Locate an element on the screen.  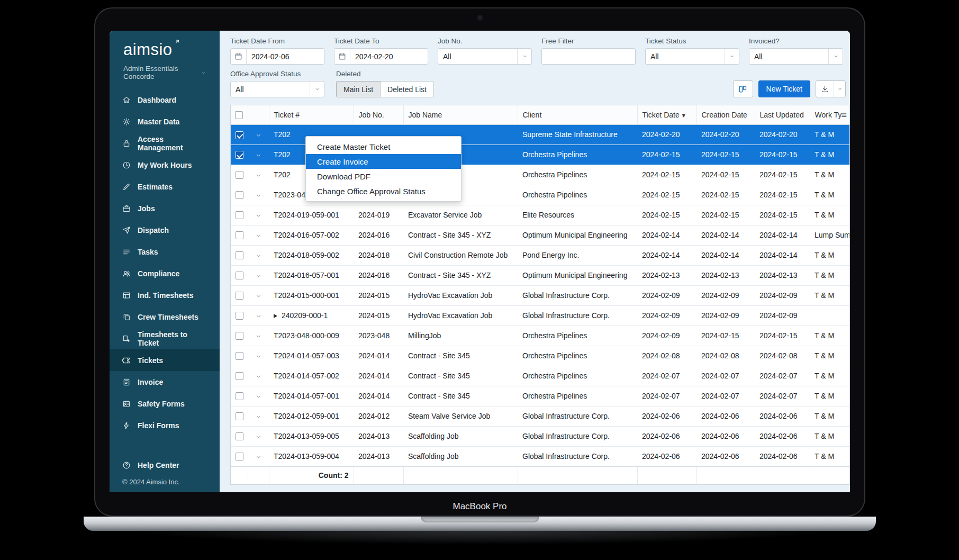
column-menu-icon is located at coordinates (844, 114).